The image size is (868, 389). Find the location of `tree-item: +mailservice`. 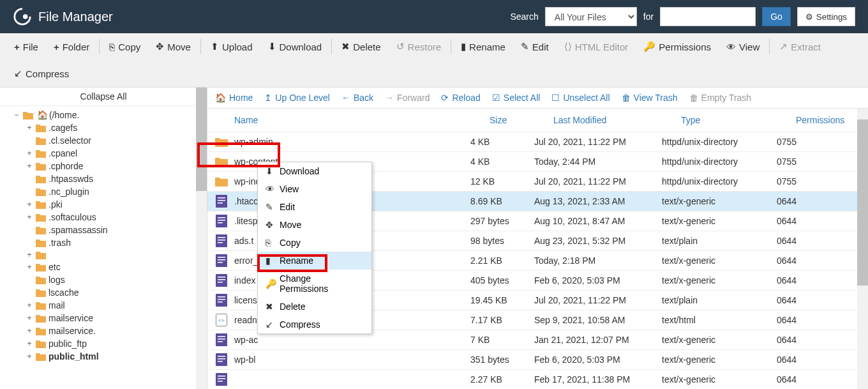

tree-item: +mailservice is located at coordinates (103, 318).